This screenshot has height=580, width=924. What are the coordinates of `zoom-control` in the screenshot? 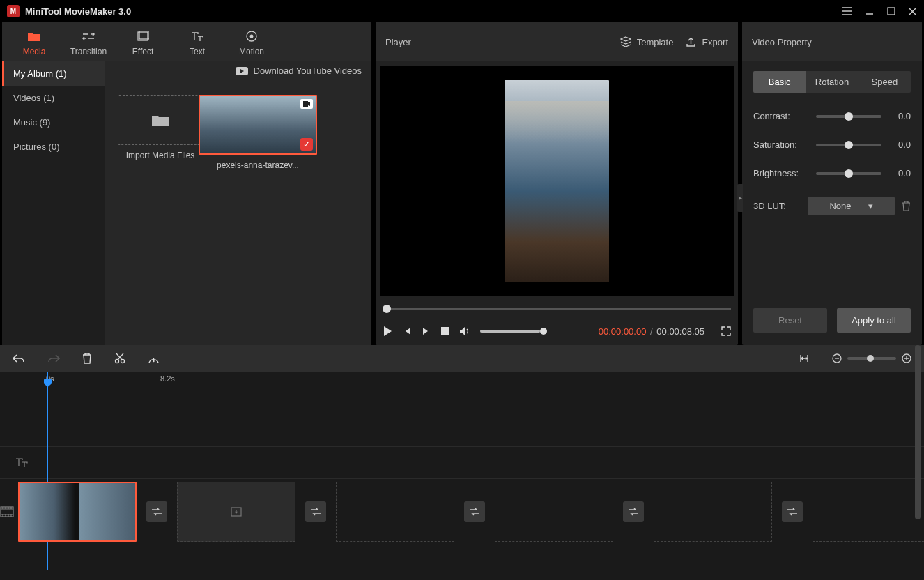 It's located at (872, 358).